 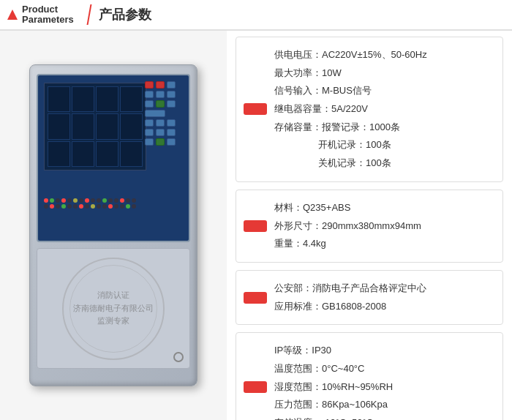 I want to click on spec-line: 存储温度：-10°C~50°C, so click(x=383, y=417).